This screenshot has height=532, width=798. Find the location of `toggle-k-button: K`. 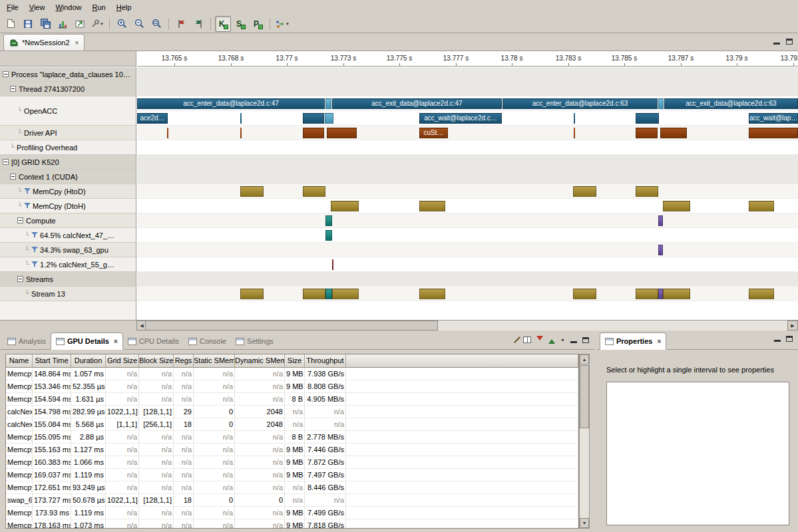

toggle-k-button: K is located at coordinates (223, 24).